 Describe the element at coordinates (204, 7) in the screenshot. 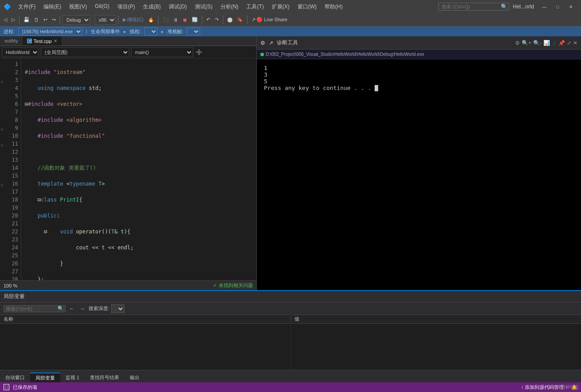

I see `menu-test: 测试(S)` at that location.